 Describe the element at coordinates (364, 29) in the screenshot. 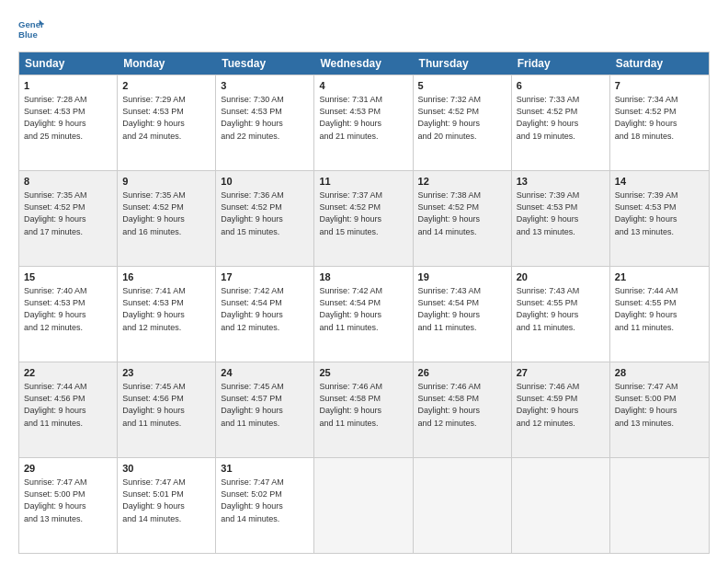

I see `header: General Blue` at that location.